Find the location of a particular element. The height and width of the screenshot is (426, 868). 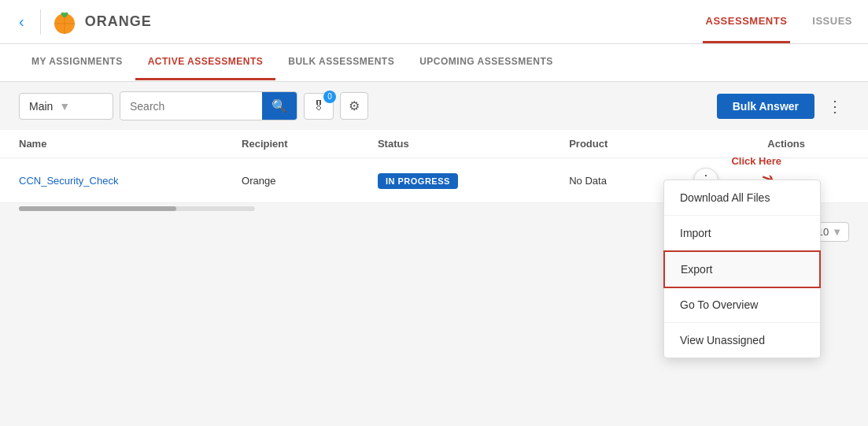

logo: ORANGE is located at coordinates (101, 22).